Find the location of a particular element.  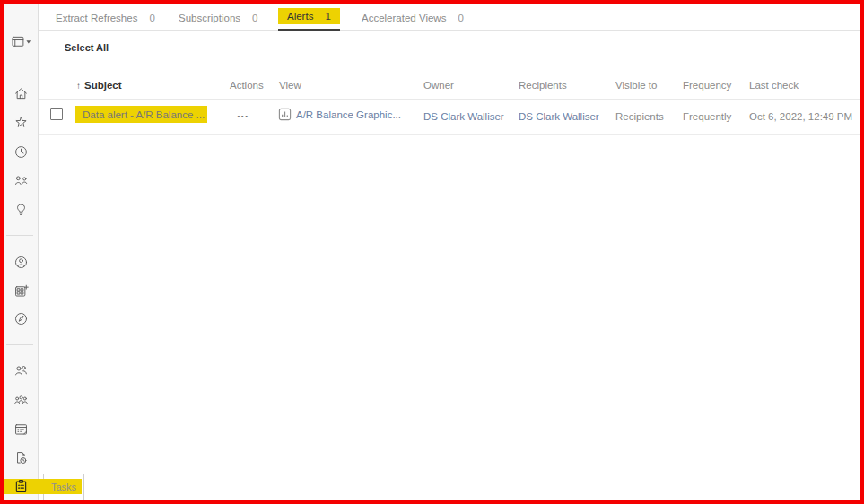

tab-alerts: Alerts 1 is located at coordinates (309, 18).